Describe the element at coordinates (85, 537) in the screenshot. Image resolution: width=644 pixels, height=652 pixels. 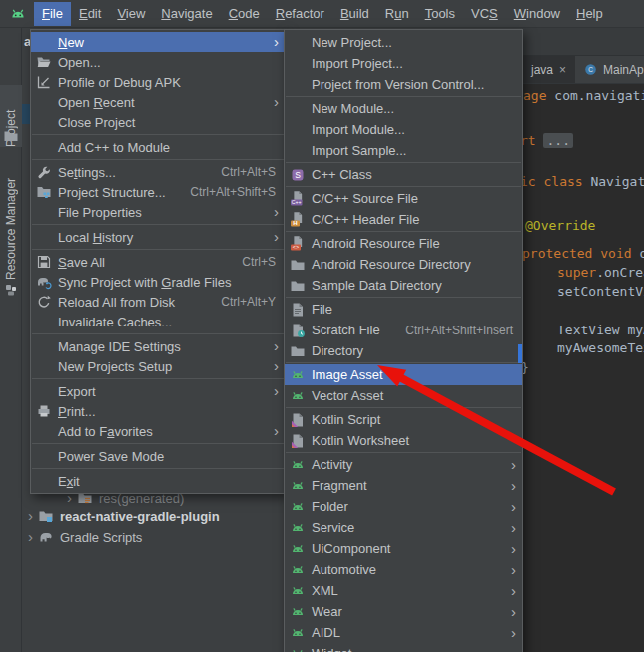
I see `tree-row-gradle-scripts: ›Gradle Scripts` at that location.